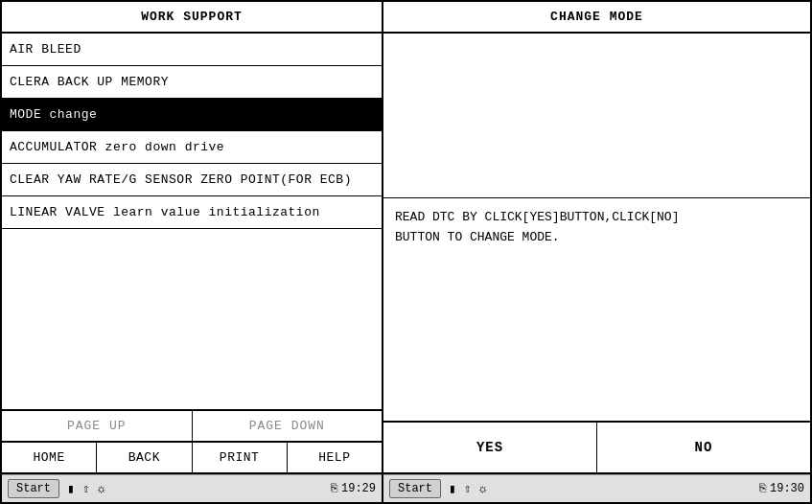  What do you see at coordinates (468, 489) in the screenshot?
I see `right-taskbar-icon2: ⇧` at bounding box center [468, 489].